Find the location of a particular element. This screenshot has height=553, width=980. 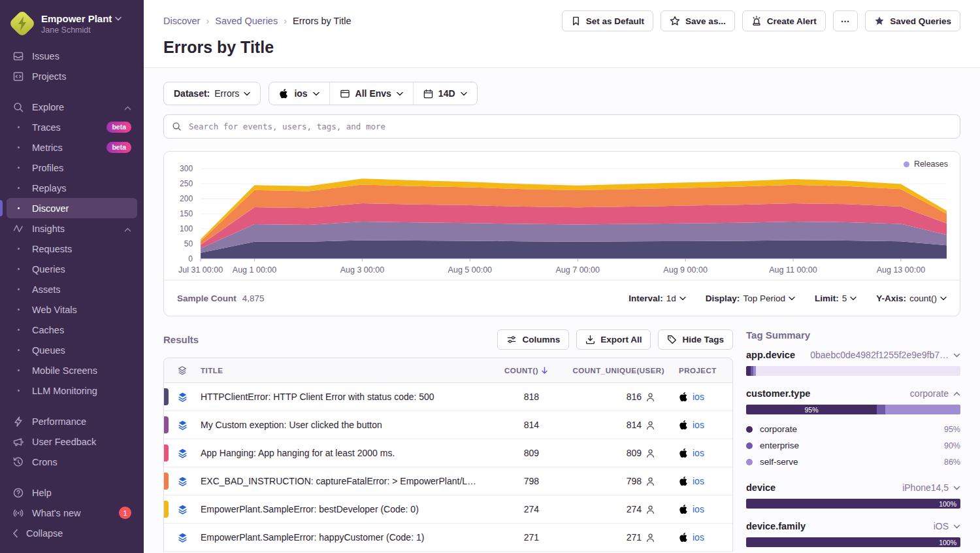

sidebar-item-mobile-screens: Mobile Screens is located at coordinates (72, 370).